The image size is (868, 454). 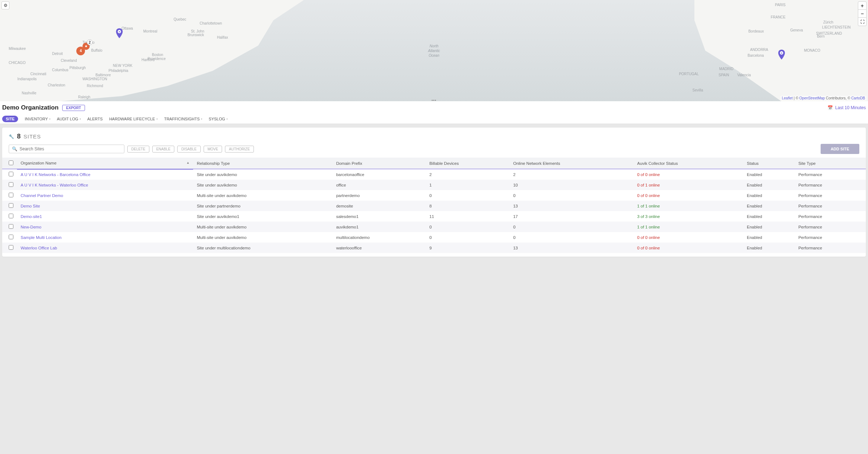 I want to click on cell-domain: partnerdemo, so click(x=379, y=195).